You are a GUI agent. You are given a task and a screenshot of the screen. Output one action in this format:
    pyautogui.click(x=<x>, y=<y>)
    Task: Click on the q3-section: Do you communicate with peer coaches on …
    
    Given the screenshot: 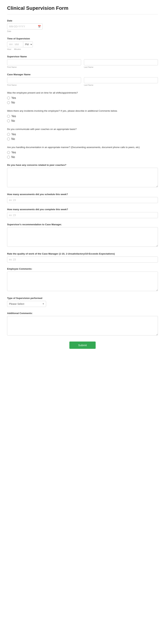 What is the action you would take?
    pyautogui.click(x=82, y=134)
    